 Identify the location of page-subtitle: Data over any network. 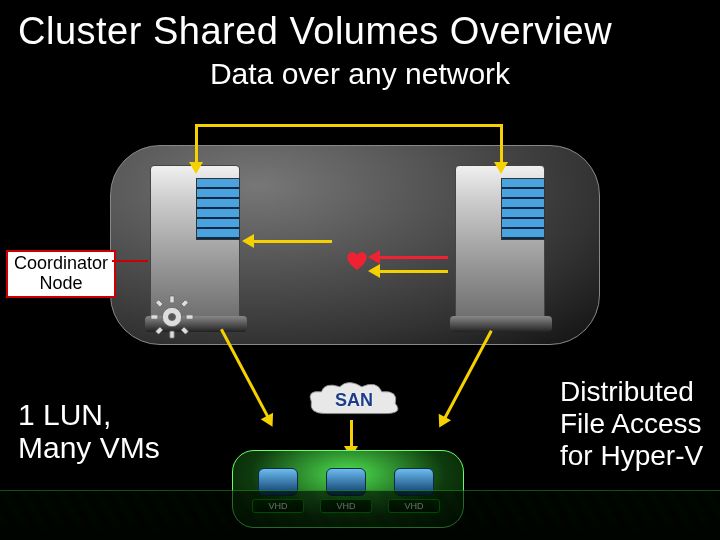
(360, 74).